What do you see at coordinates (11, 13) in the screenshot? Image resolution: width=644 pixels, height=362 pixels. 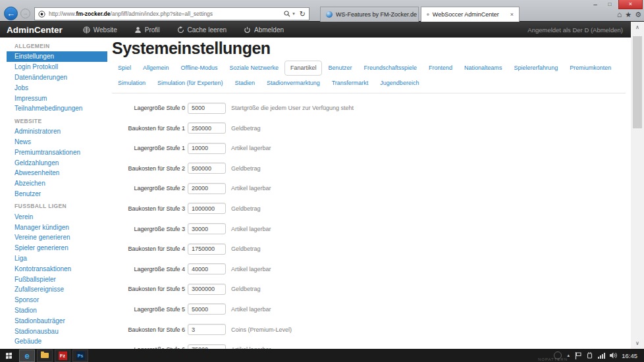 I see `browser-back-button: ←` at bounding box center [11, 13].